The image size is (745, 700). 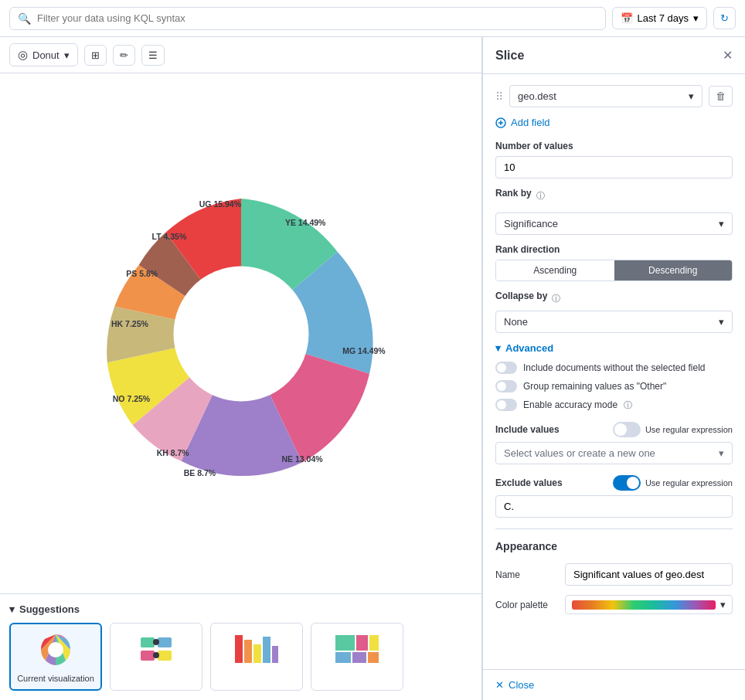 What do you see at coordinates (537, 96) in the screenshot?
I see `field-name: geo.dest` at bounding box center [537, 96].